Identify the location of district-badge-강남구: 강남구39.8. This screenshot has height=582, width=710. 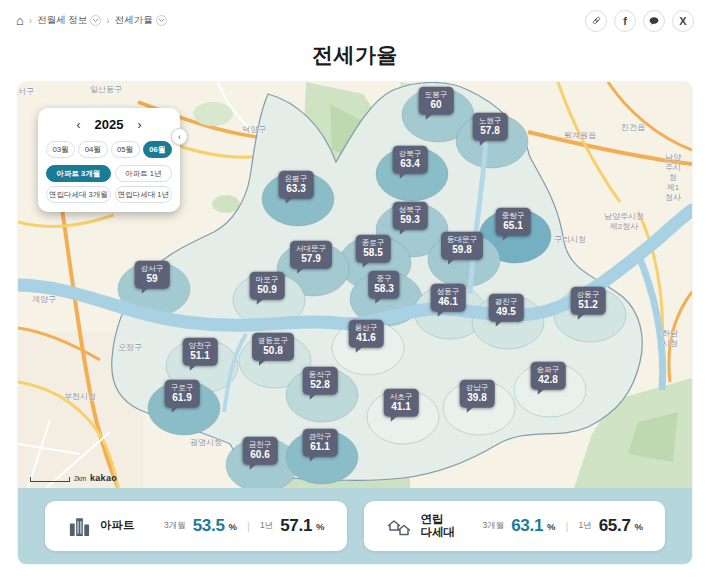
(478, 394).